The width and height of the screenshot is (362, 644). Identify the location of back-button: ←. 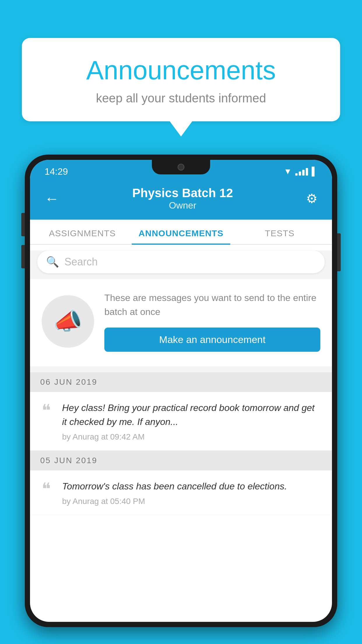
(52, 199).